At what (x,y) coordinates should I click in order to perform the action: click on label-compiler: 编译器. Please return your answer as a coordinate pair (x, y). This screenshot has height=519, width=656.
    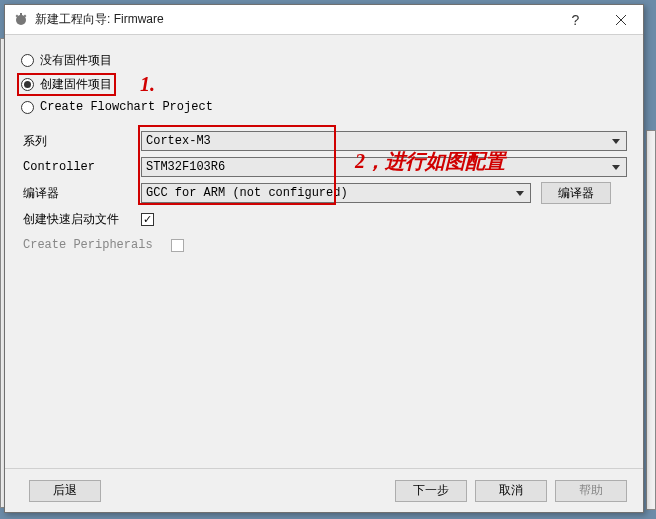
    Looking at the image, I should click on (81, 194).